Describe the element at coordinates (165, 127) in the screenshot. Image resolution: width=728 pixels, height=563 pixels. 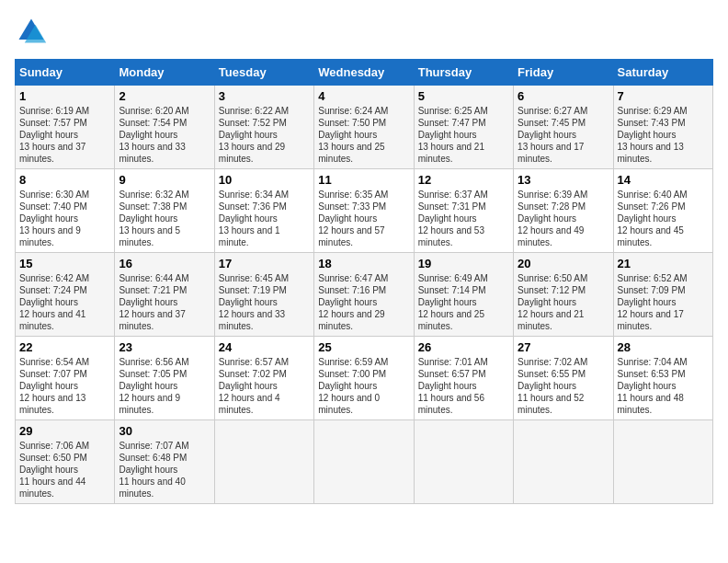
I see `calendar-day-cell: 2Sunrise: 6:20 AMSunset: 7:54 PMDaylight…` at that location.